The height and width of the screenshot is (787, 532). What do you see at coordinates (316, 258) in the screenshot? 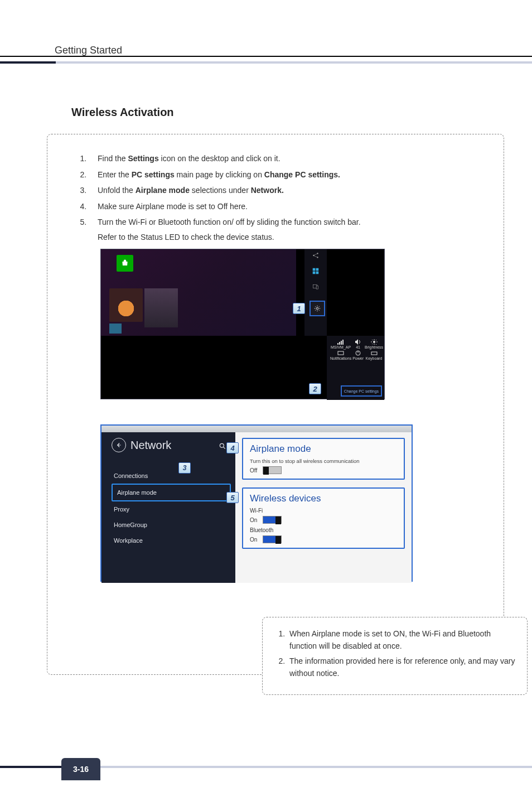
I see `charm-share` at bounding box center [316, 258].